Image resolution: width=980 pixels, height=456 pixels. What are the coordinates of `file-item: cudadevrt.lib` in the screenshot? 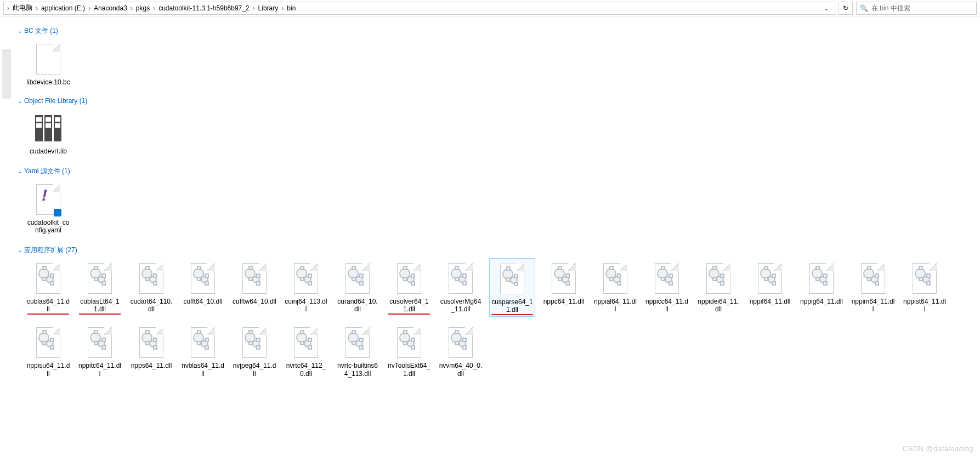 It's located at (48, 132).